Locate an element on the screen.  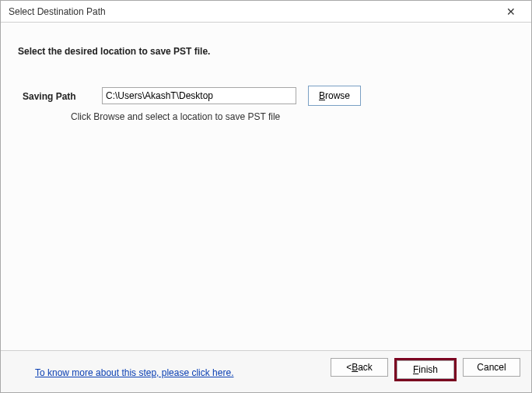
close-button: ✕ is located at coordinates (511, 12).